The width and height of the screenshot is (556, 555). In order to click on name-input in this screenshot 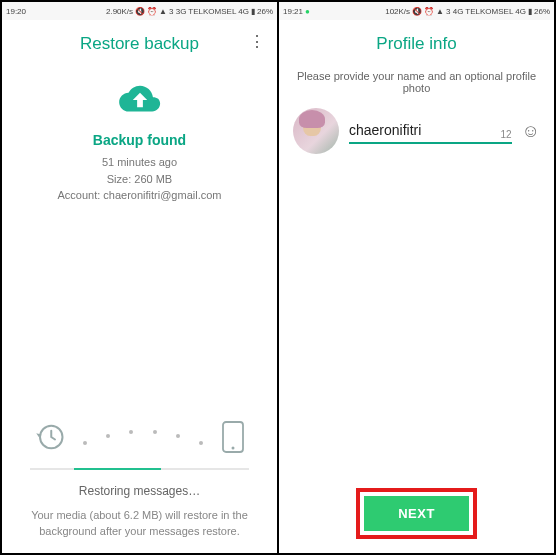, I will do `click(430, 131)`.